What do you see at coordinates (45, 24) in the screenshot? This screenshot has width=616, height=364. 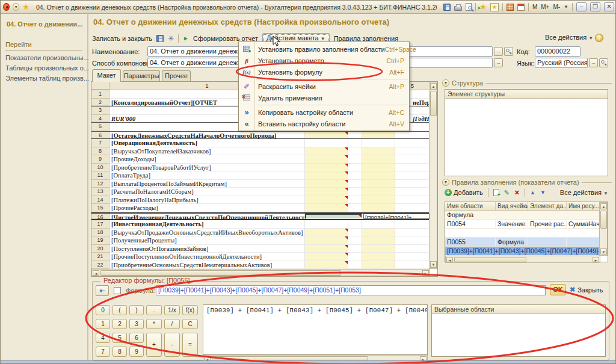 I see `sidebar-current-window: 04. Отчет о движении...` at bounding box center [45, 24].